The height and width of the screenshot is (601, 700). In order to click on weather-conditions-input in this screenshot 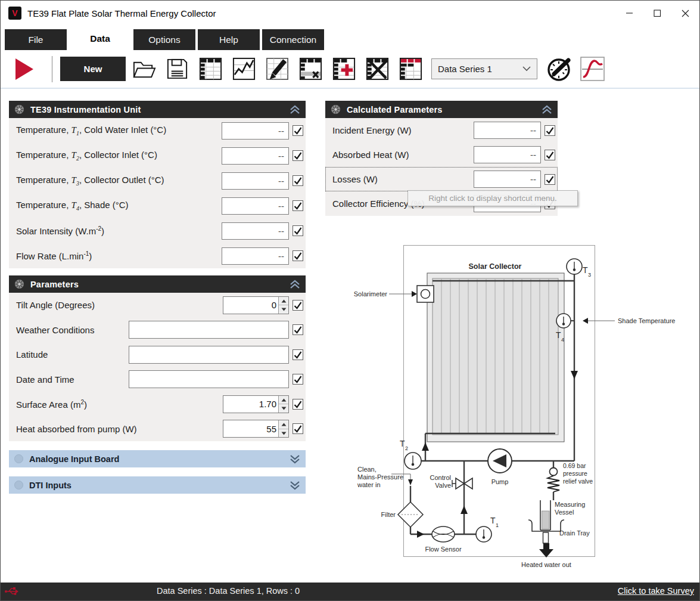, I will do `click(209, 330)`.